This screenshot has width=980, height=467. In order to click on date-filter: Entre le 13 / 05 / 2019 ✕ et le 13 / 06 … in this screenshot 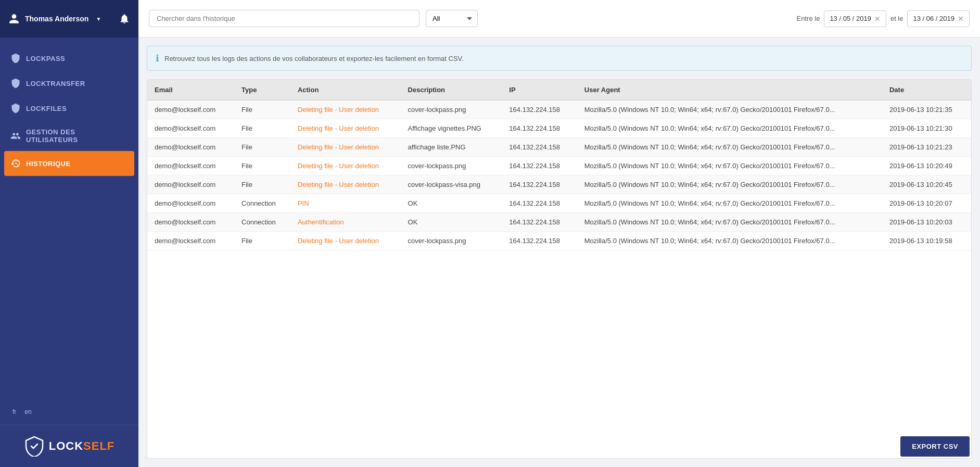, I will do `click(883, 19)`.